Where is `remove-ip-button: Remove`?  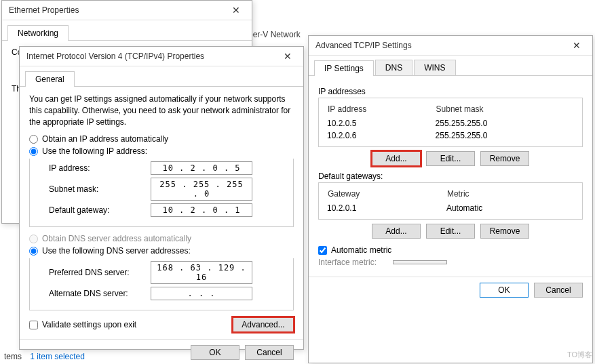
remove-ip-button: Remove is located at coordinates (505, 159).